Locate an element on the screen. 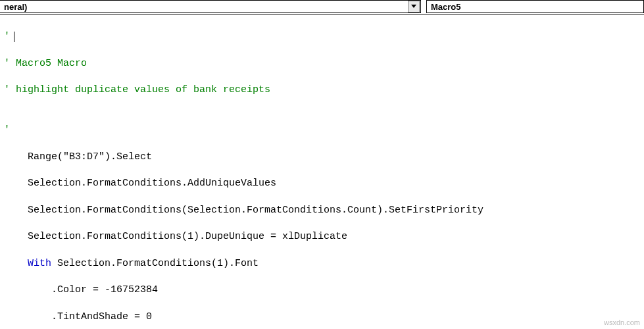 This screenshot has height=329, width=644. text-cursor is located at coordinates (14, 37).